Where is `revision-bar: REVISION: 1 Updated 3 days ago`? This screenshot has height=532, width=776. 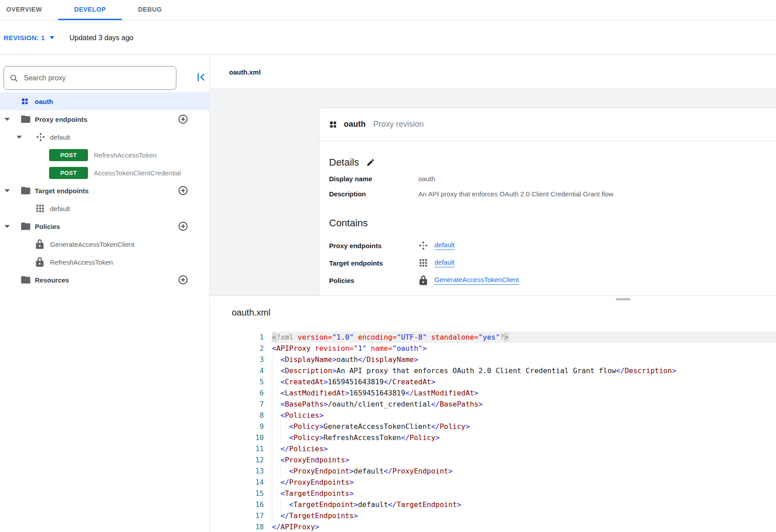 revision-bar: REVISION: 1 Updated 3 days ago is located at coordinates (388, 38).